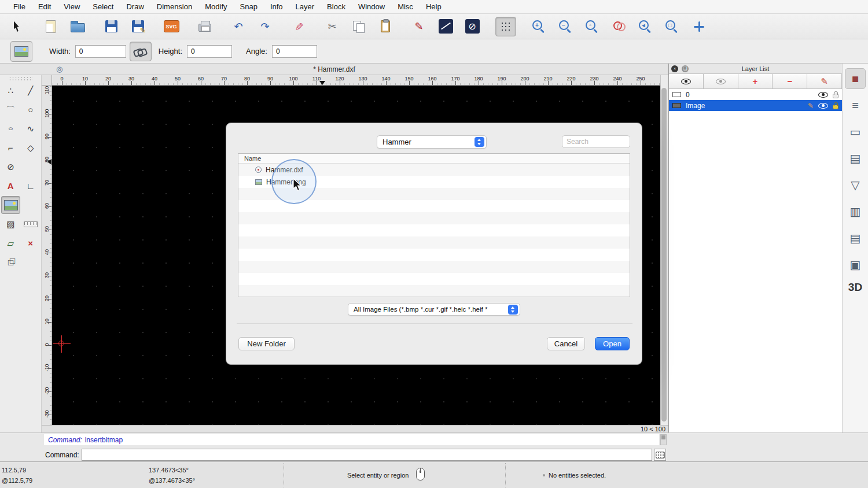 This screenshot has width=868, height=488. Describe the element at coordinates (299, 27) in the screenshot. I see `erase-button: ✎` at that location.